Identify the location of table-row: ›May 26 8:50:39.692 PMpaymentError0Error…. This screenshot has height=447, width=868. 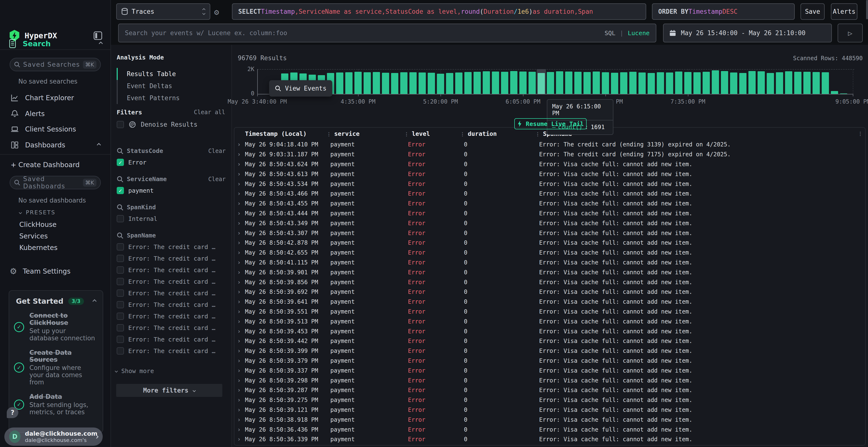
(550, 292).